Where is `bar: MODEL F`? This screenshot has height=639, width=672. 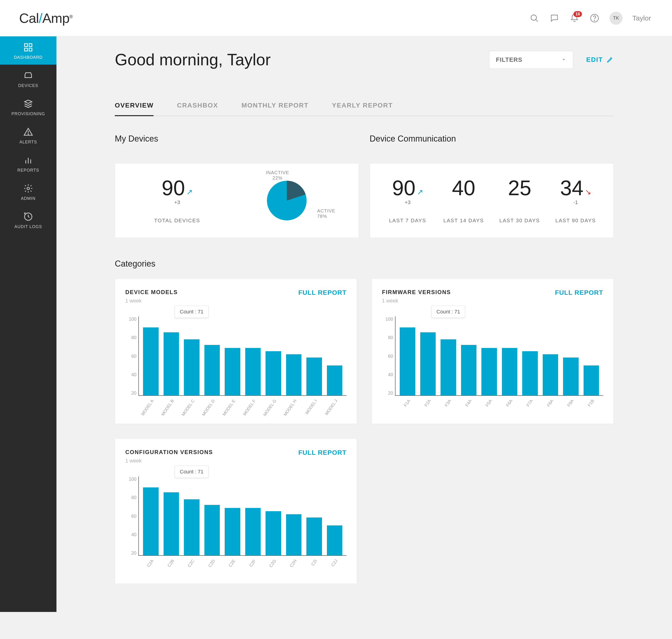
bar: MODEL F is located at coordinates (253, 356).